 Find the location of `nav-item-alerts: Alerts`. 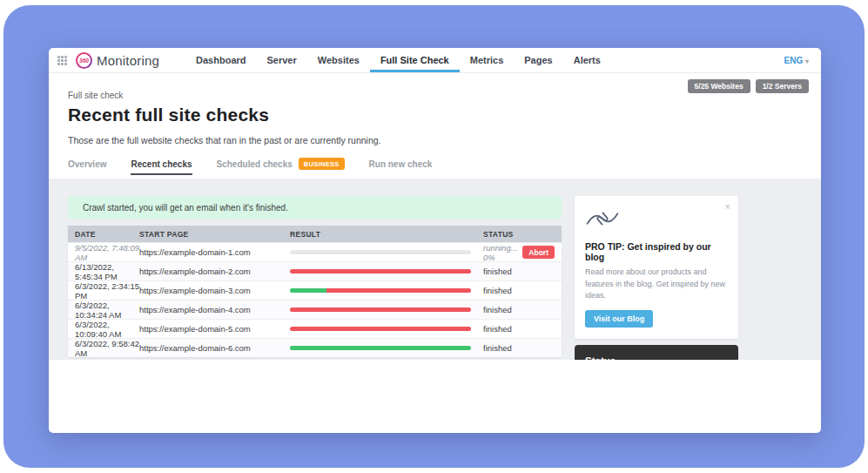

nav-item-alerts: Alerts is located at coordinates (587, 60).